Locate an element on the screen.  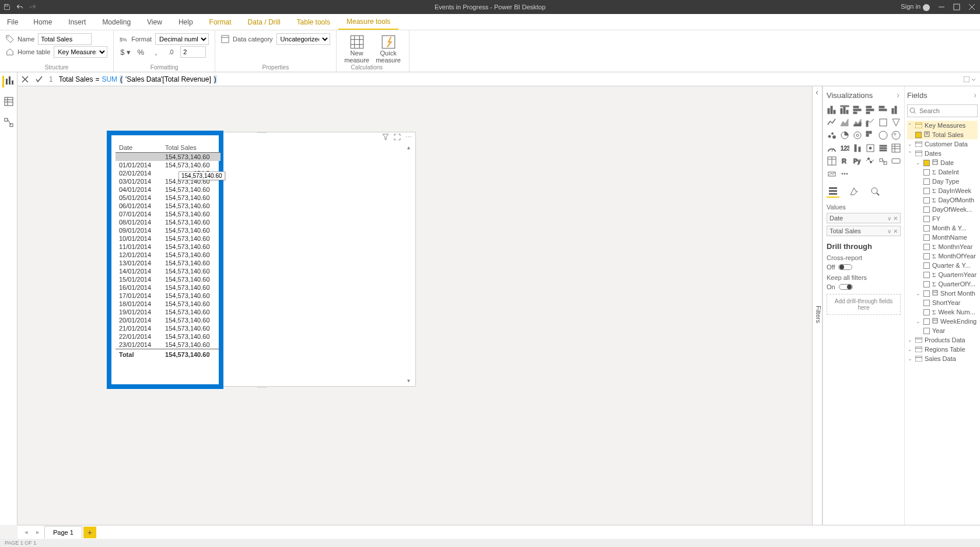
format-tab-icon is located at coordinates (854, 191).